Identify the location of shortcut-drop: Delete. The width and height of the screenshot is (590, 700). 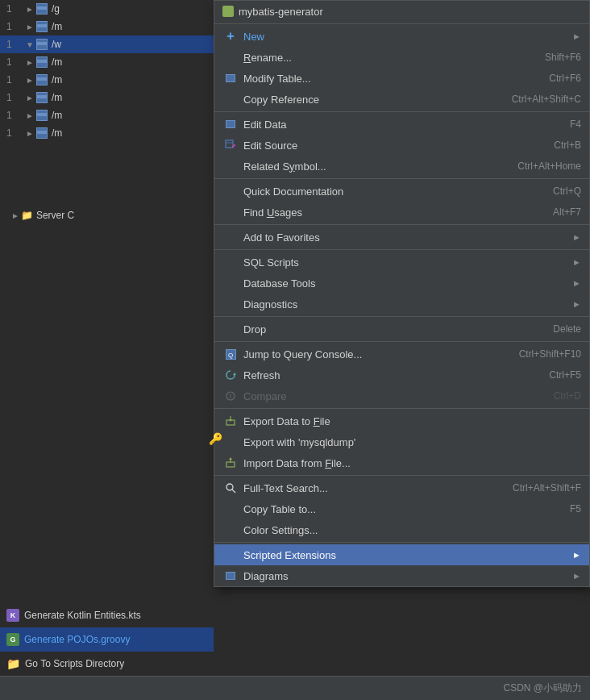
(567, 329).